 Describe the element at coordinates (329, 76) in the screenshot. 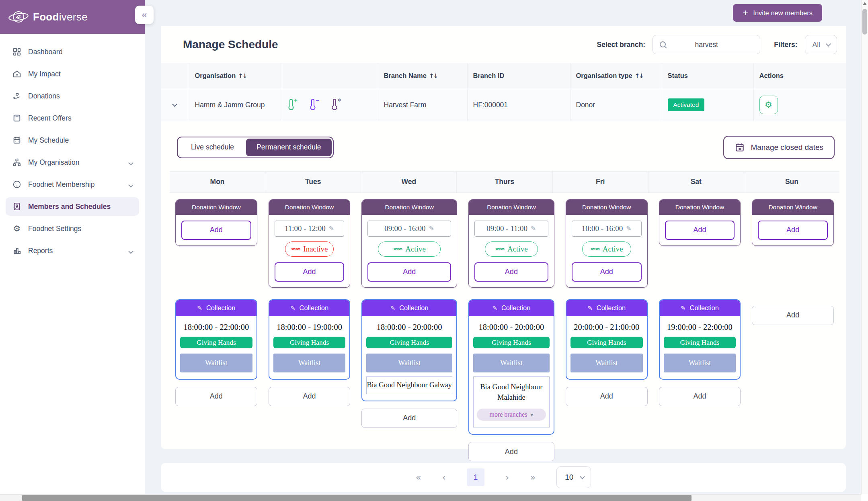

I see `temperature-types-header` at that location.